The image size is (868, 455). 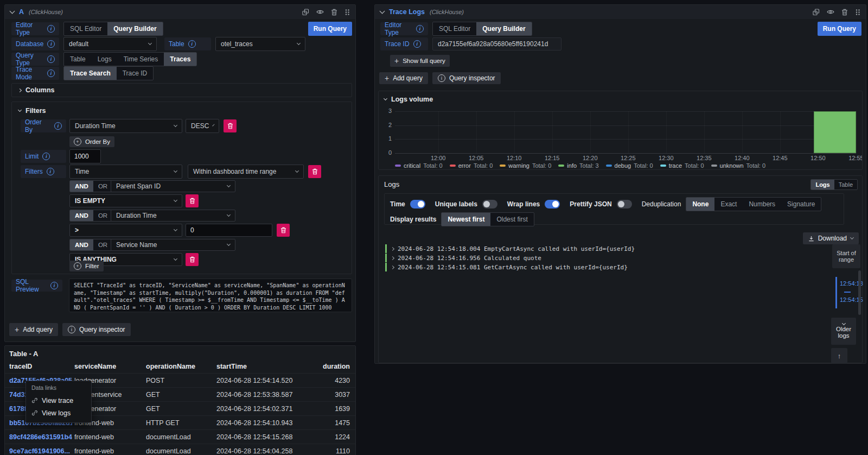 What do you see at coordinates (97, 330) in the screenshot?
I see `query-inspector-button: i Query inspector` at bounding box center [97, 330].